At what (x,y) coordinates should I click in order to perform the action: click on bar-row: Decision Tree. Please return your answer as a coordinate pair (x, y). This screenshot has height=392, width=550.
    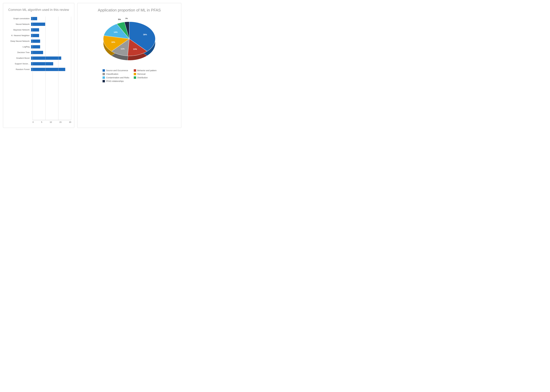
    Looking at the image, I should click on (39, 53).